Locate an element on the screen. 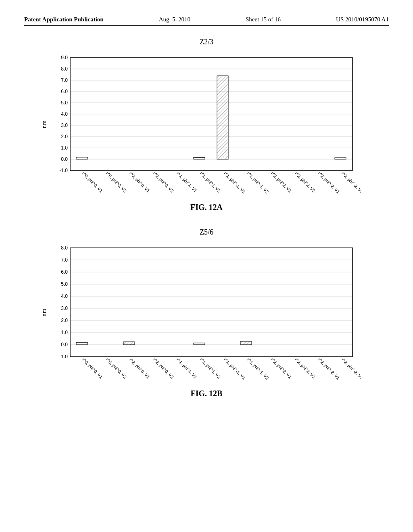  publication-title: Patent Application Publication is located at coordinates (64, 19).